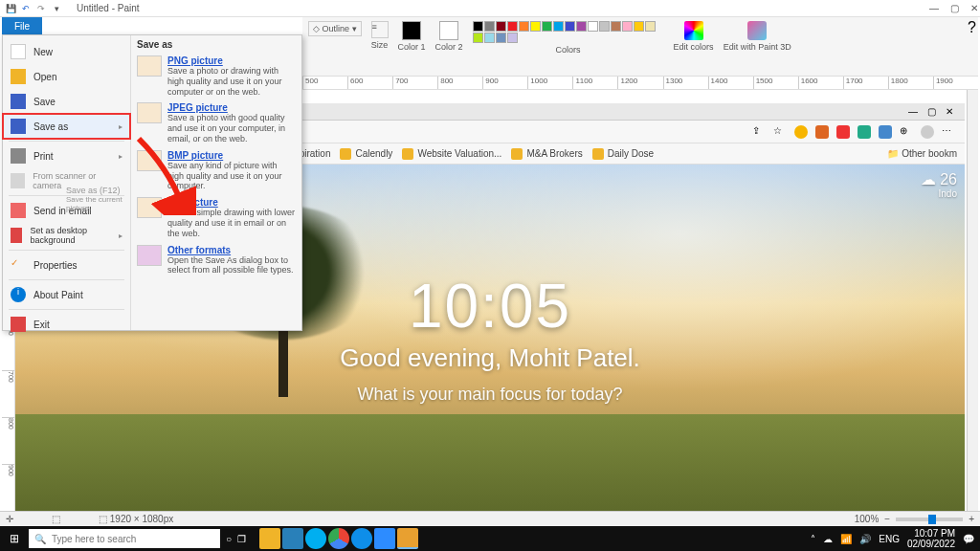 This screenshot has height=551, width=980. I want to click on colors-label: Colors, so click(568, 50).